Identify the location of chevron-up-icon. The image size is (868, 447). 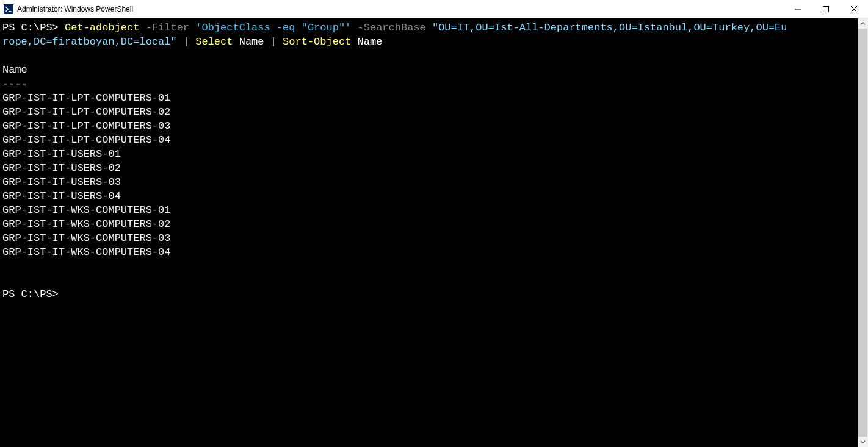
(863, 23).